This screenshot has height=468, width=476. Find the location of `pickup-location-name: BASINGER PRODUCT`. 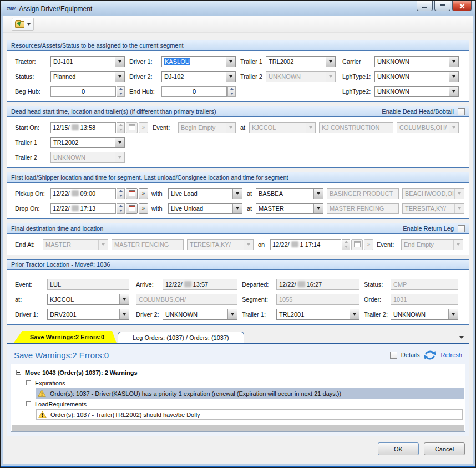

pickup-location-name: BASINGER PRODUCT is located at coordinates (363, 194).